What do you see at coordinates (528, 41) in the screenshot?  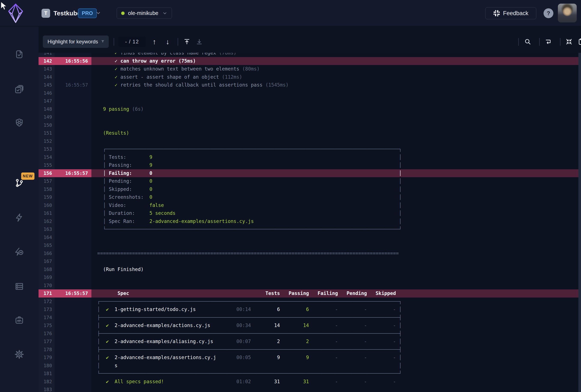 I see `search-icon` at bounding box center [528, 41].